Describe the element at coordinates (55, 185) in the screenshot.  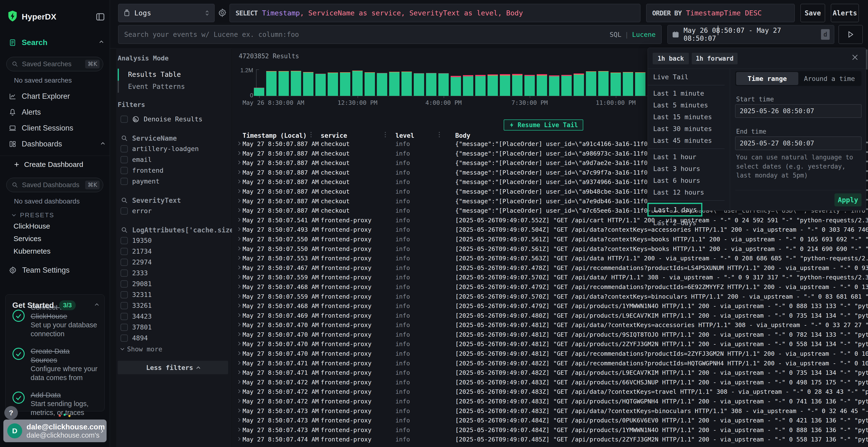
I see `saved-dashboards-input: Saved Dashboards ⌘K` at that location.